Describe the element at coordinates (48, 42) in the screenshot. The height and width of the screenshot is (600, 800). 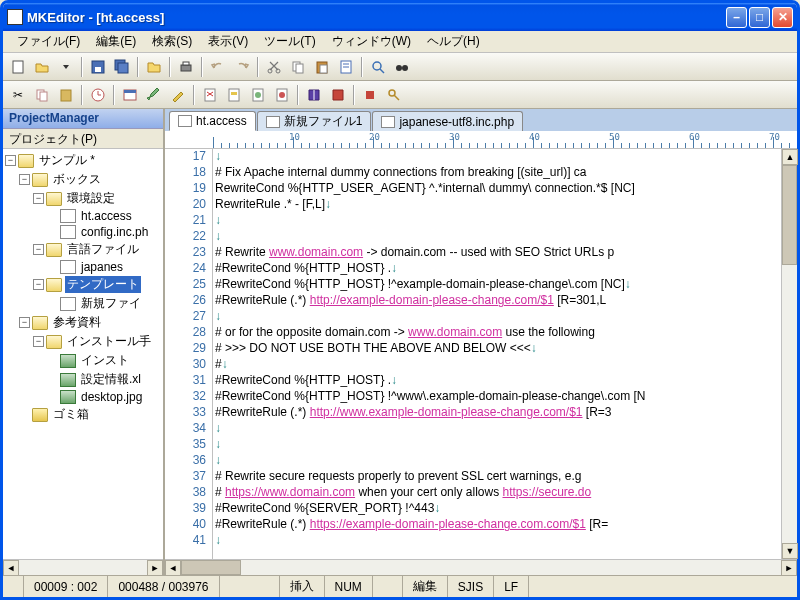
I see `menu-file: ファイル(F)` at that location.